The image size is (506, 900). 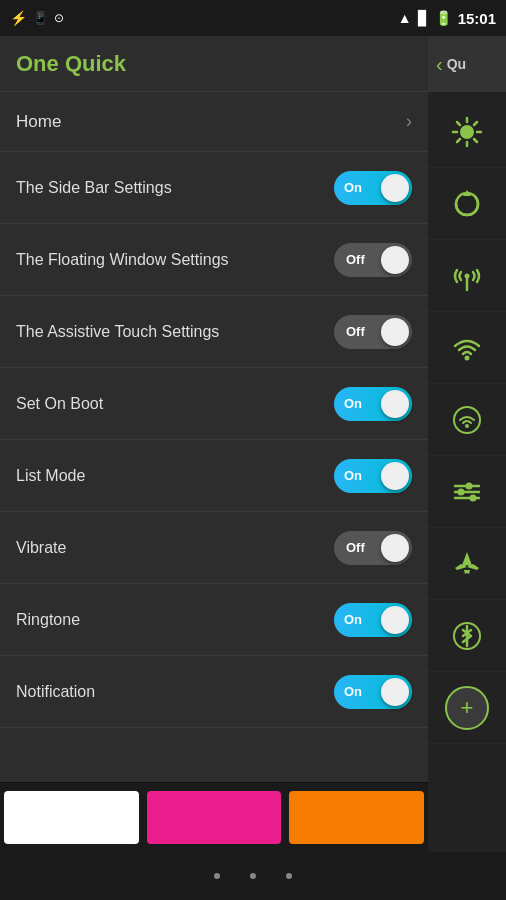 What do you see at coordinates (467, 204) in the screenshot?
I see `refresh-icon-item` at bounding box center [467, 204].